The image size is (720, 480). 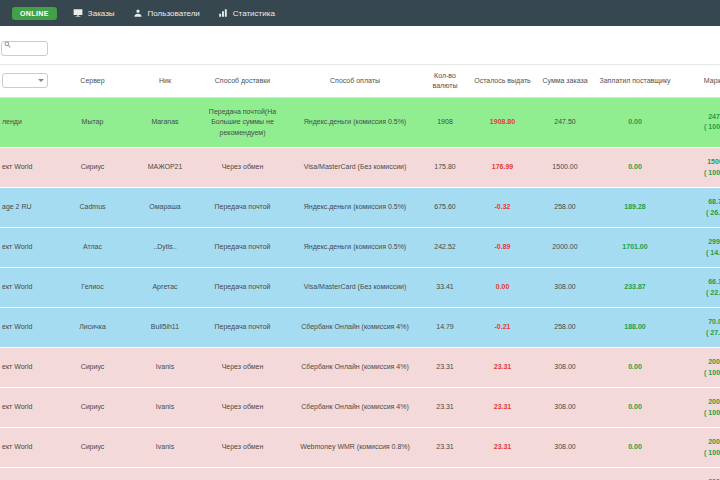 I want to click on search-box, so click(x=24, y=46).